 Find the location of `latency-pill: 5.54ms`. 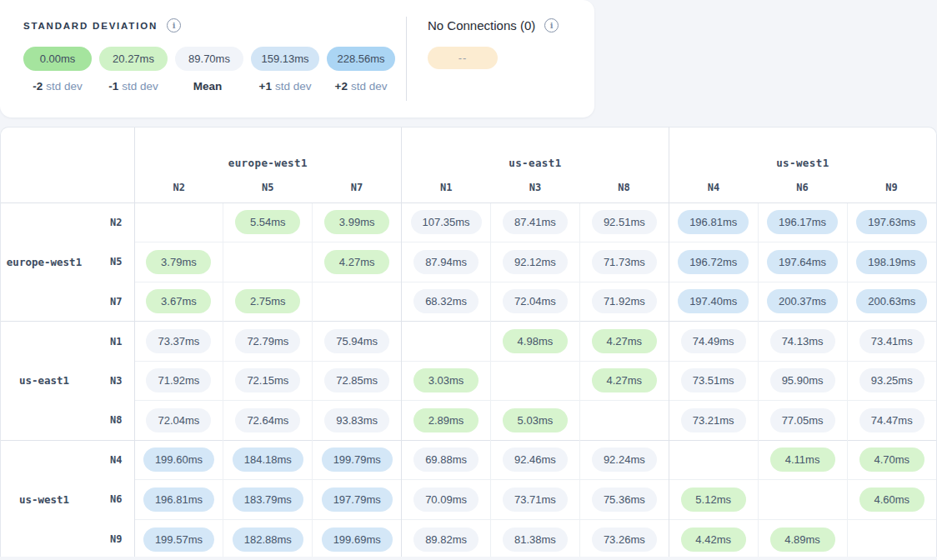

latency-pill: 5.54ms is located at coordinates (268, 222).